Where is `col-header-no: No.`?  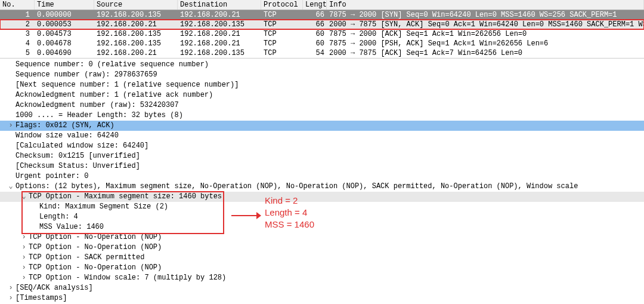
col-header-no: No. is located at coordinates (17, 5).